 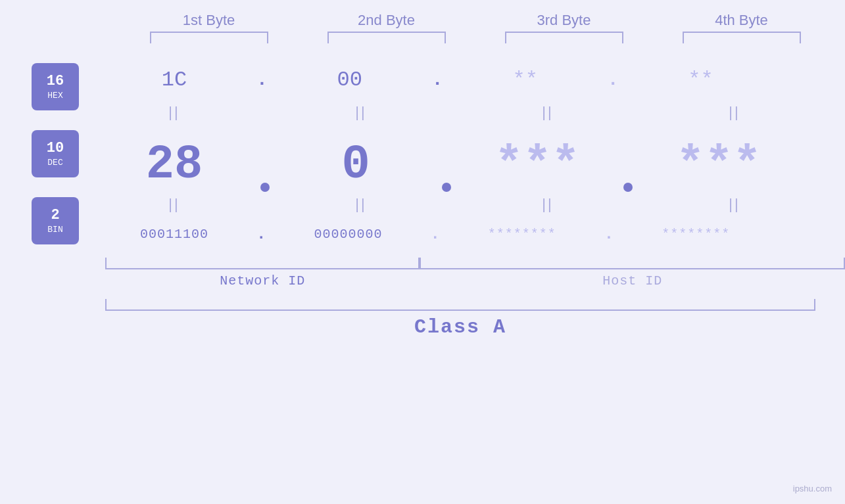 I want to click on network-id-label: Network ID, so click(x=262, y=281).